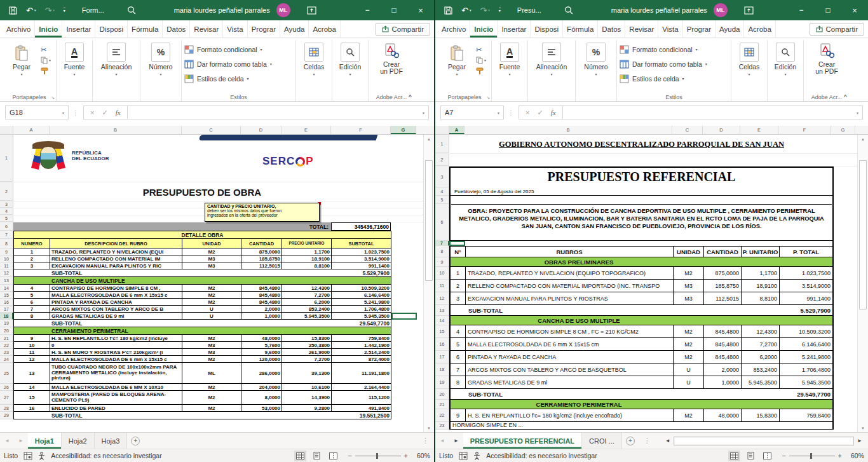  What do you see at coordinates (806, 273) in the screenshot?
I see `cell: 1.023,7500` at bounding box center [806, 273].